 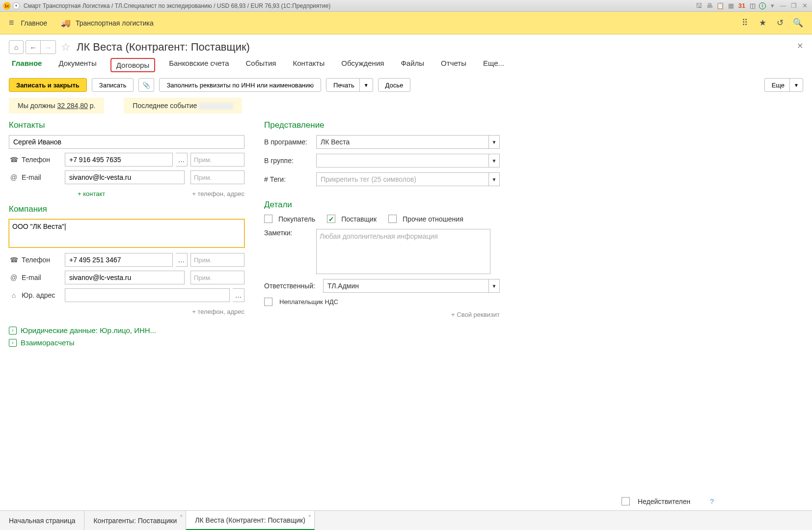 What do you see at coordinates (784, 85) in the screenshot?
I see `more-actions-button: Еще▼` at bounding box center [784, 85].